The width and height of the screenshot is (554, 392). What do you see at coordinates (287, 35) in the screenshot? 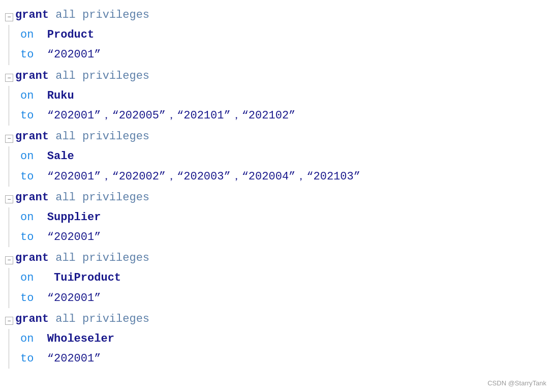
I see `on-line-1: on Product` at bounding box center [287, 35].